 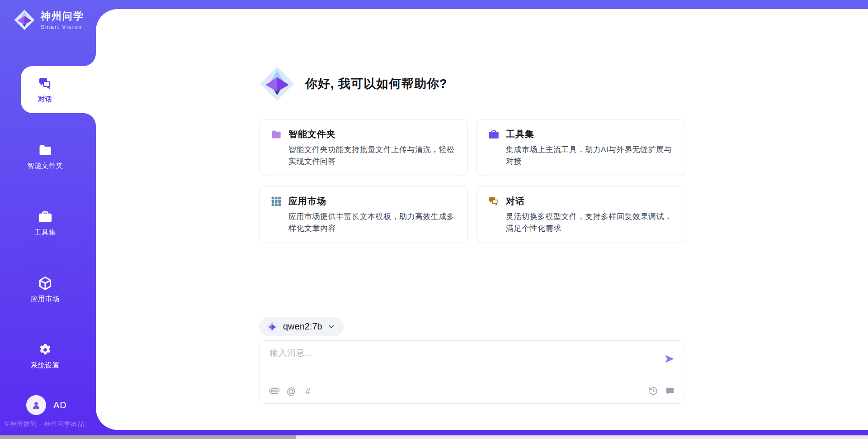 What do you see at coordinates (62, 16) in the screenshot?
I see `brand-name: 神州问学` at bounding box center [62, 16].